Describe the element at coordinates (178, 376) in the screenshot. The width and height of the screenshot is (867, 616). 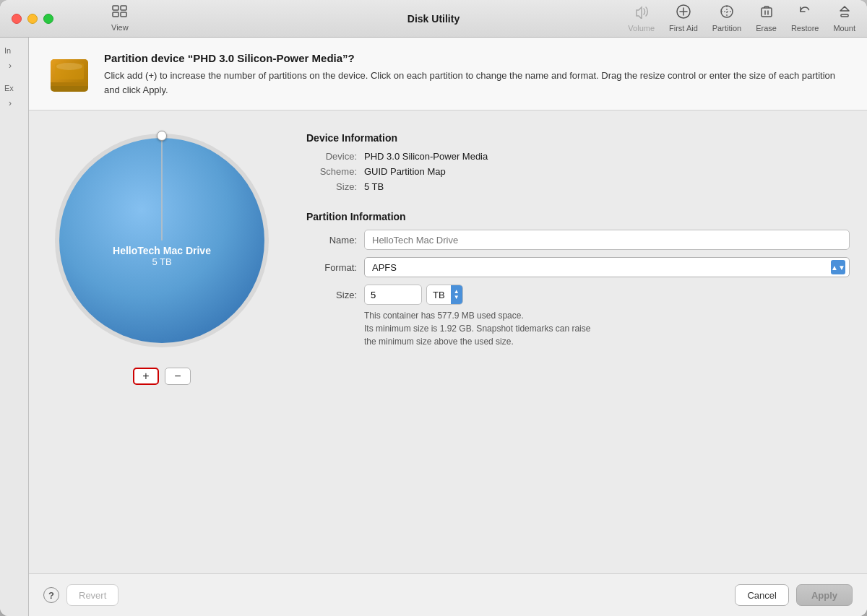
I see `remove-partition-button: −` at that location.